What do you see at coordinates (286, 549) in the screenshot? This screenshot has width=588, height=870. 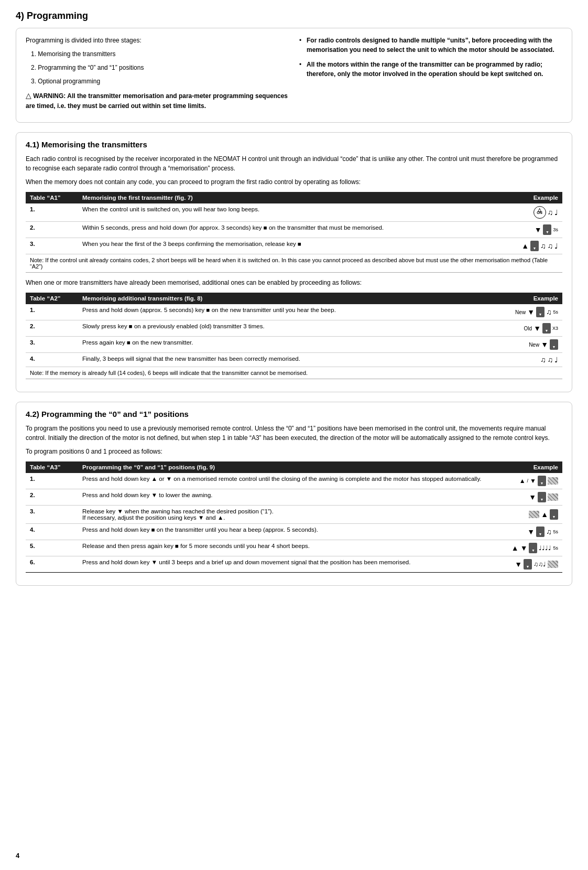 I see `row-text: Release and then press again key ■ for 5…` at bounding box center [286, 549].